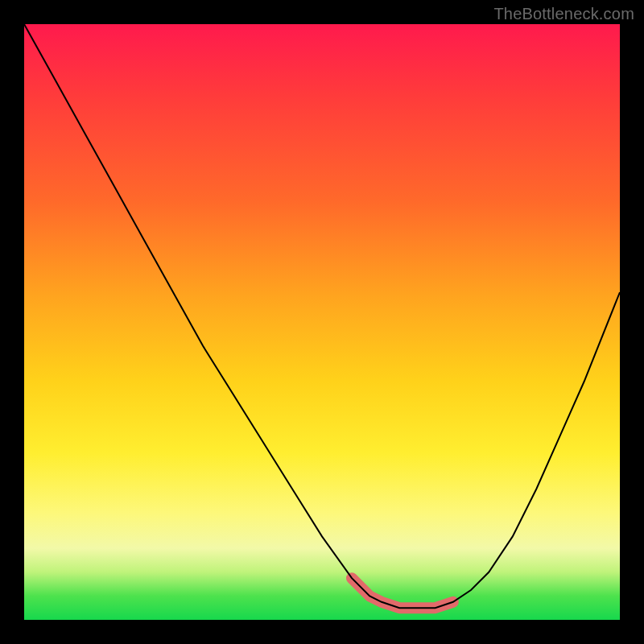  I want to click on watermark-text: TheBottleneck.com, so click(564, 14).